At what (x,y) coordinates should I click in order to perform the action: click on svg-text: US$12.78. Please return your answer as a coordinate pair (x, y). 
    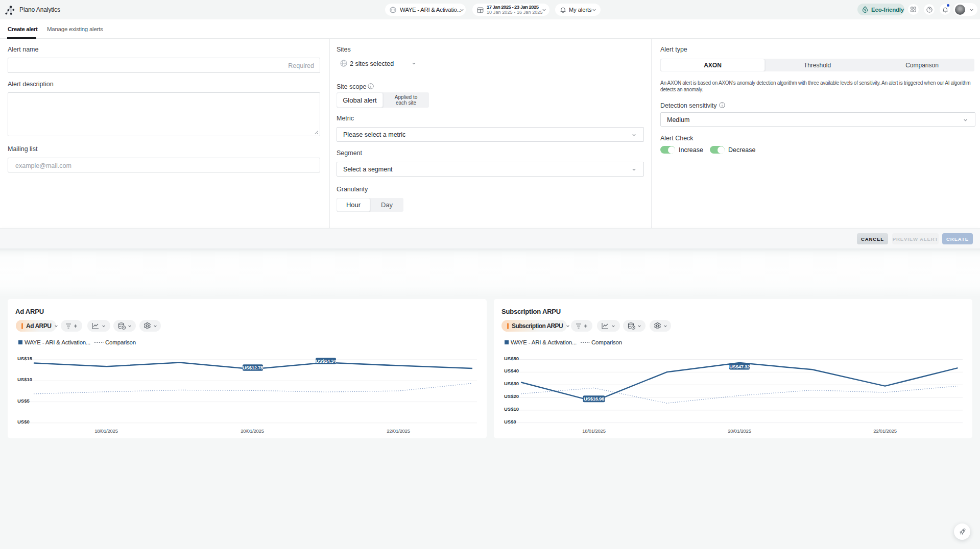
    Looking at the image, I should click on (253, 367).